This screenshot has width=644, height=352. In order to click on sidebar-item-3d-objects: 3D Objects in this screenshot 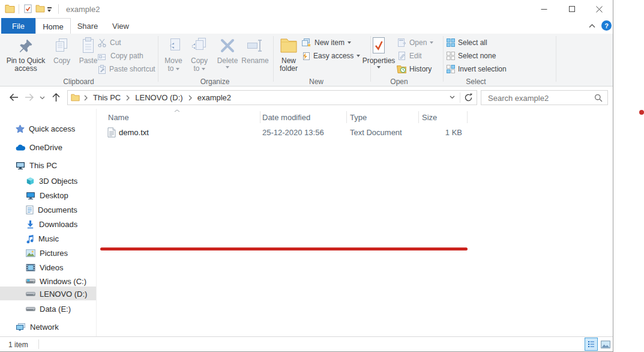, I will do `click(52, 181)`.